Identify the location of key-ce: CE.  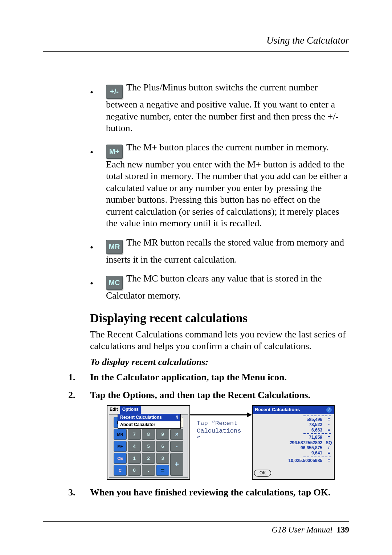
(120, 458).